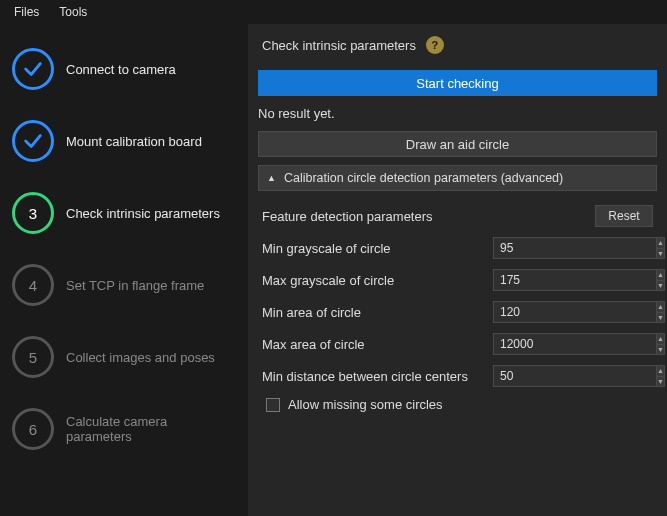 Image resolution: width=667 pixels, height=516 pixels. I want to click on help-icon: ?, so click(435, 45).